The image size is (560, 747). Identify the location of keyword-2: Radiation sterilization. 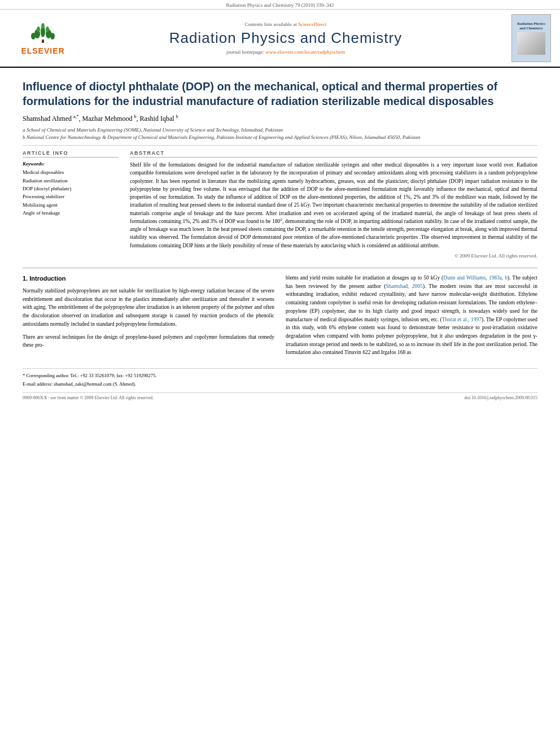
(71, 181).